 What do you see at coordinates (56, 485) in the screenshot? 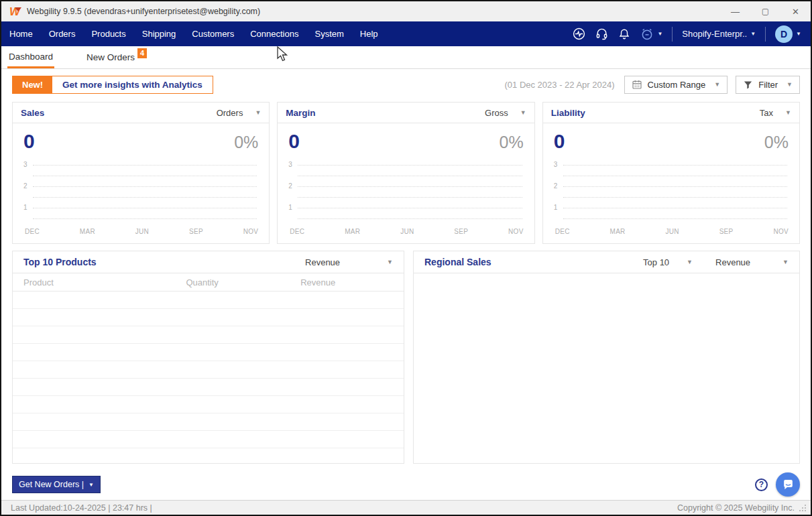
I see `get-new-orders-button: Get New Orders | ▼` at bounding box center [56, 485].